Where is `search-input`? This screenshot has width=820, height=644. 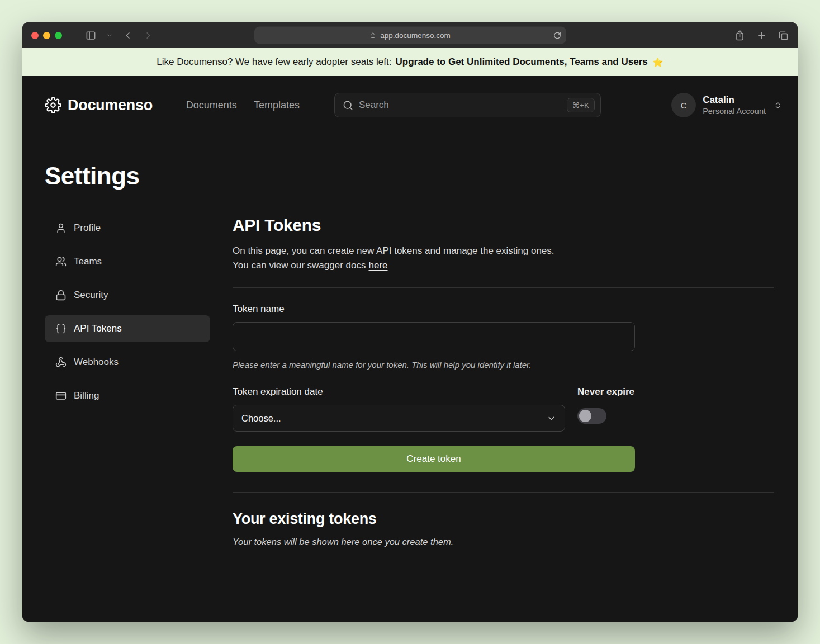
search-input is located at coordinates (460, 105).